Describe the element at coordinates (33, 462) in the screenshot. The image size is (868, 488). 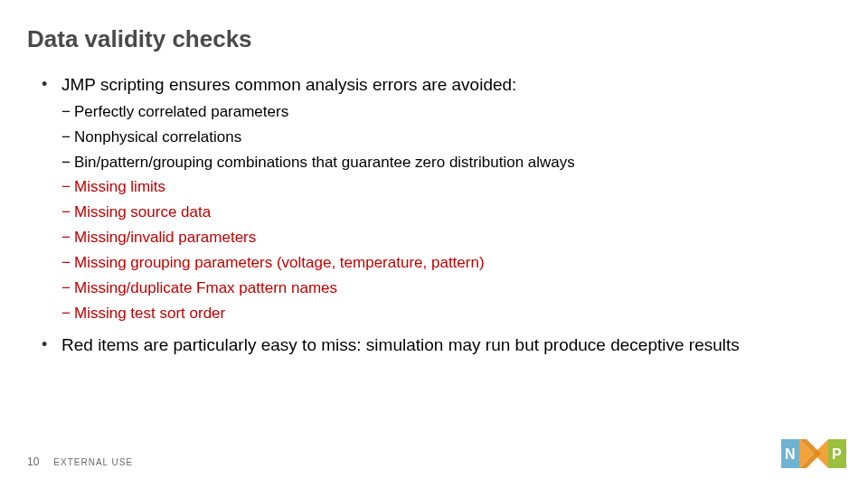
I see `page-number: 10` at that location.